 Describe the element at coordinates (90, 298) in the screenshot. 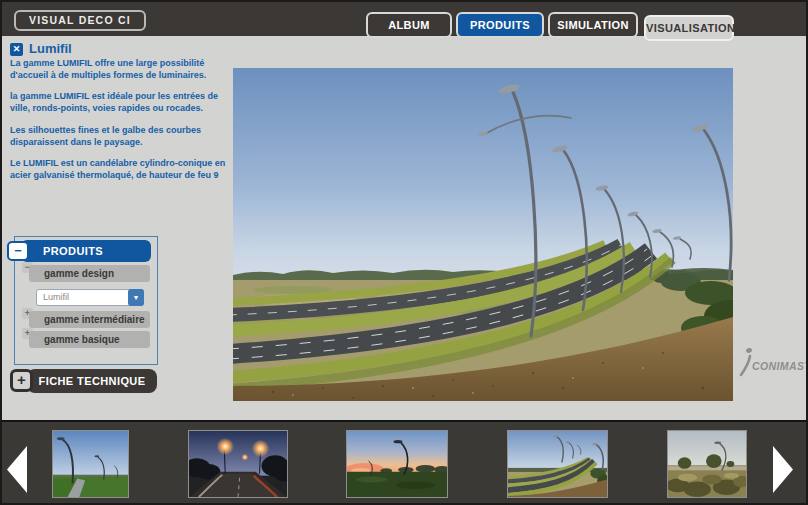

I see `product-select: Lumifil ▼` at that location.